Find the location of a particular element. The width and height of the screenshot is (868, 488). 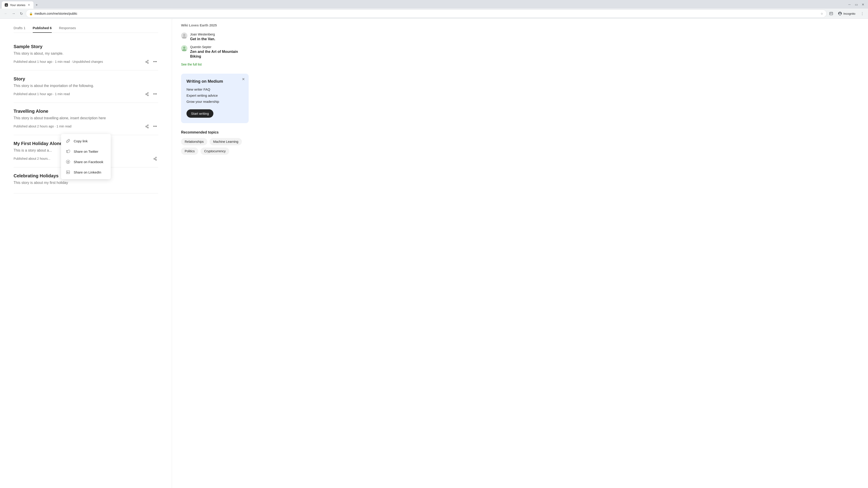

story-excerpt: This story is about my first holiday is located at coordinates (86, 183).